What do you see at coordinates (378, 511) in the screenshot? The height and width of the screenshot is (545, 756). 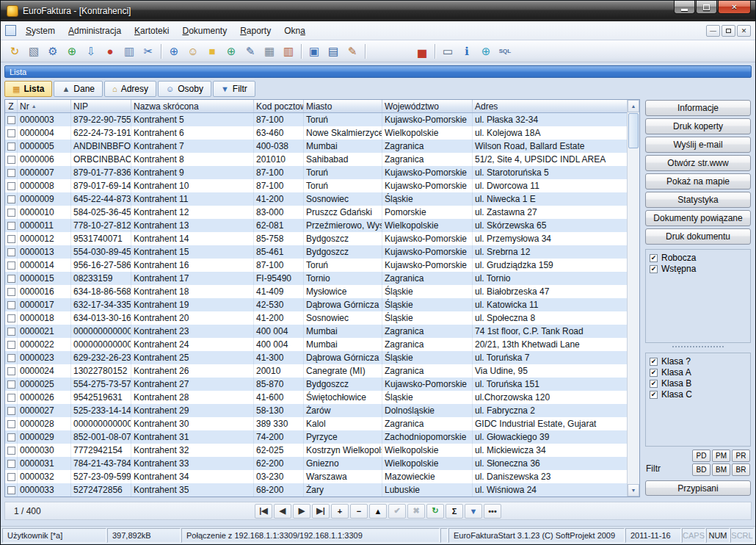 I see `edit-record-button: ▲` at bounding box center [378, 511].